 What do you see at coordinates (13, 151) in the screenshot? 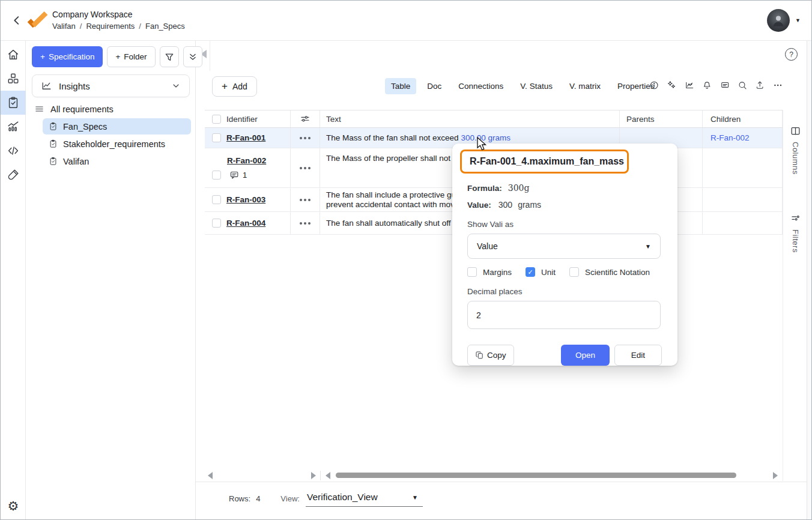
I see `scripting-icon` at bounding box center [13, 151].